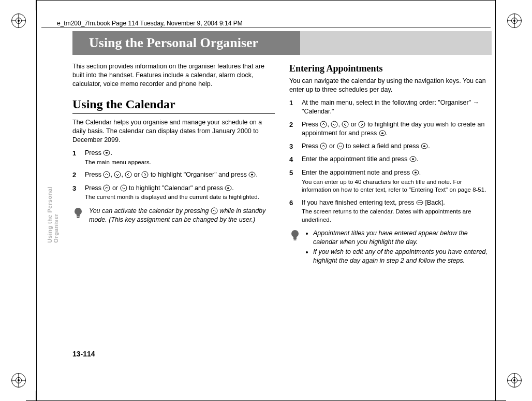 Image resolution: width=532 pixels, height=401 pixels. Describe the element at coordinates (390, 107) in the screenshot. I see `step-1: 1 At the main menu, select in the follow…` at that location.